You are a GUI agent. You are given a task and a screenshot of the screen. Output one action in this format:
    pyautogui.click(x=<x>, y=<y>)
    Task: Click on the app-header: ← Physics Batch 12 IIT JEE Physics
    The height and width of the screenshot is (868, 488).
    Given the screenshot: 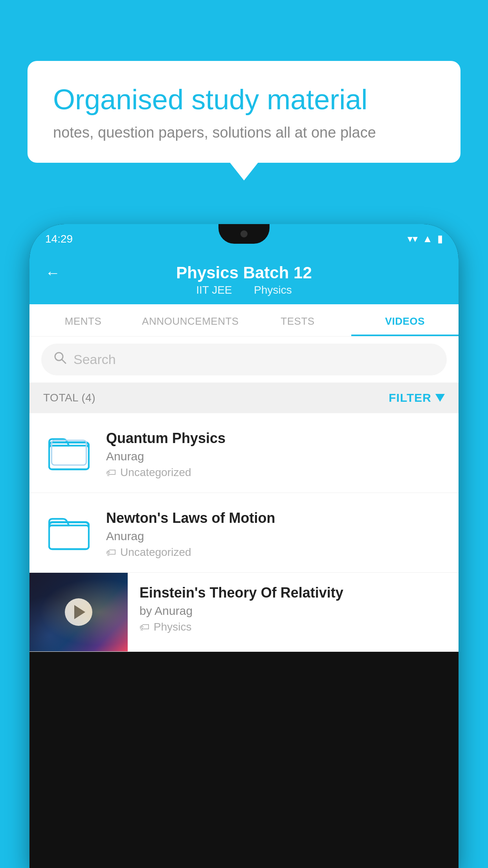 What is the action you would take?
    pyautogui.click(x=244, y=279)
    